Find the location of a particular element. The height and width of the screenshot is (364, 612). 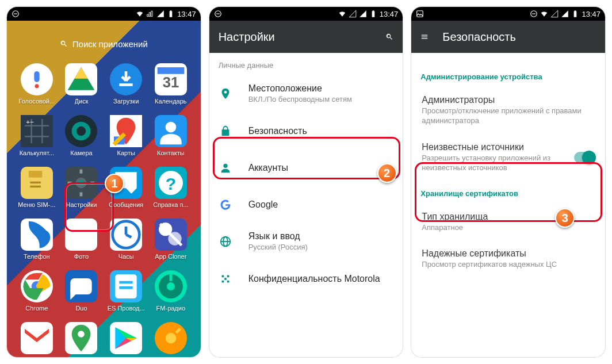

wifi-icon is located at coordinates (140, 14).